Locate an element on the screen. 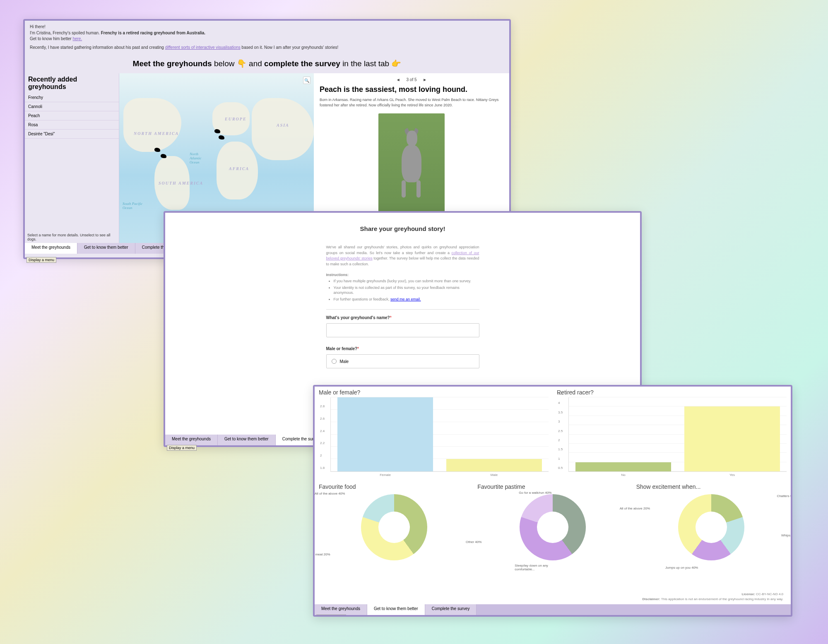 This screenshot has height=644, width=828. detail-description: Born in Arkansas. Racing name of Arkans … is located at coordinates (412, 103).